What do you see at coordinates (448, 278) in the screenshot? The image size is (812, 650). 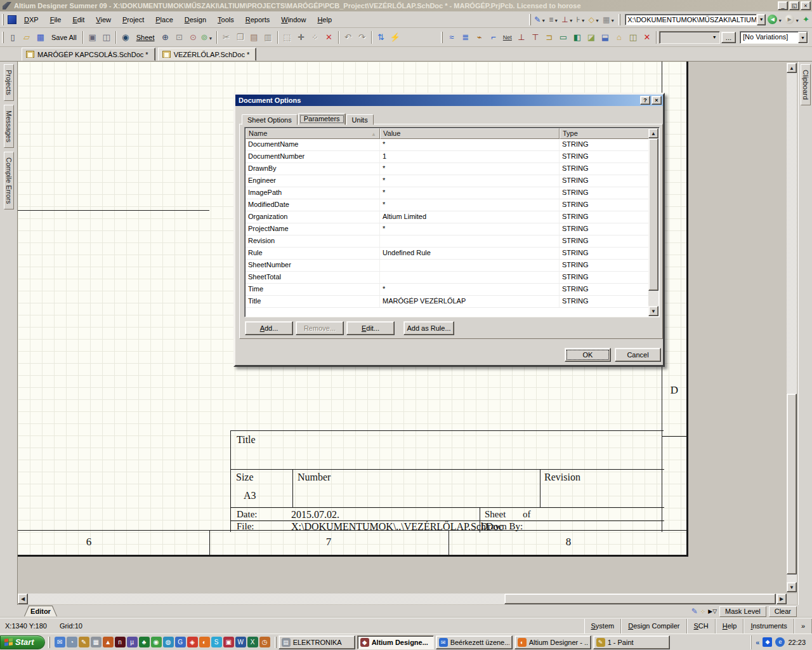 I see `table-row: SheetTotalSTRING` at bounding box center [448, 278].